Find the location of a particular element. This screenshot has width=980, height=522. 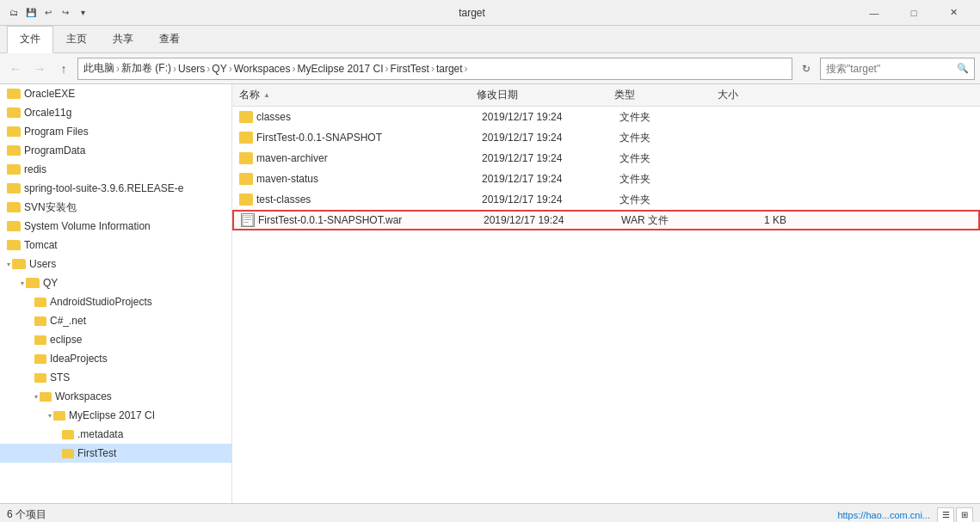

minimize-button: — is located at coordinates (874, 13).